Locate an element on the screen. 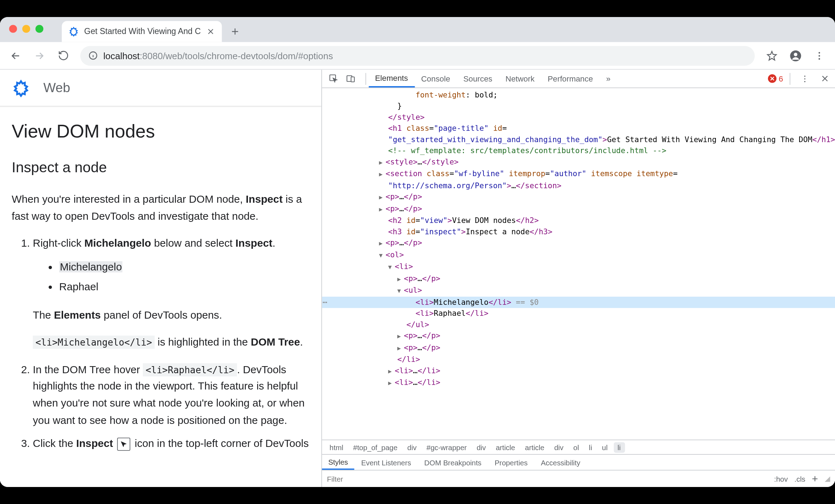 Image resolution: width=835 pixels, height=504 pixels. tab-properties: Properties is located at coordinates (511, 462).